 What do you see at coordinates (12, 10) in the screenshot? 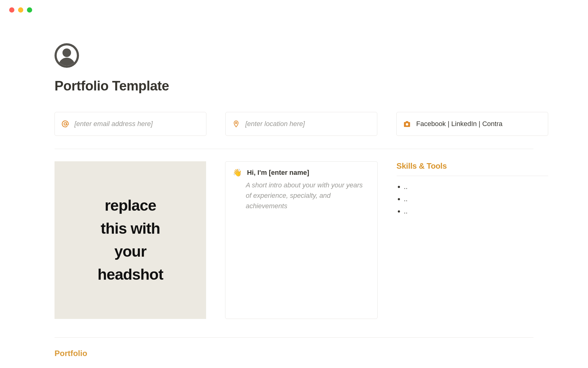
I see `close-window-dot` at bounding box center [12, 10].